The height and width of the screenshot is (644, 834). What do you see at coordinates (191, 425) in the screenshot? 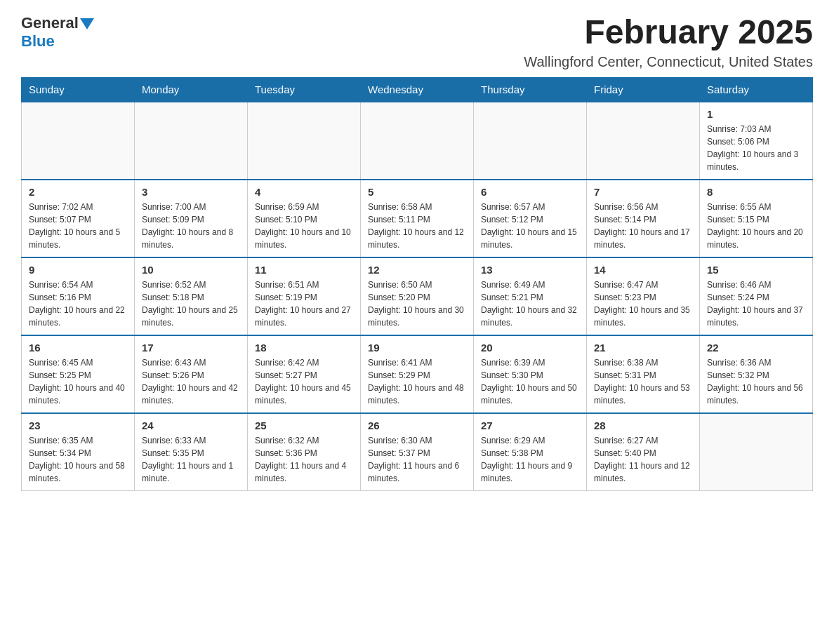
I see `day-number: 24` at bounding box center [191, 425].